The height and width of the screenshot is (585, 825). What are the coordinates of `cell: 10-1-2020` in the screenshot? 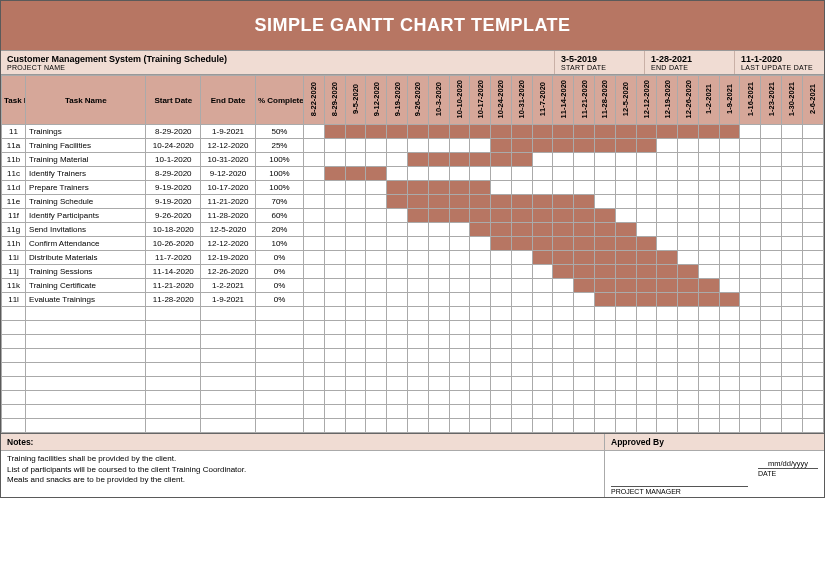 It's located at (174, 160).